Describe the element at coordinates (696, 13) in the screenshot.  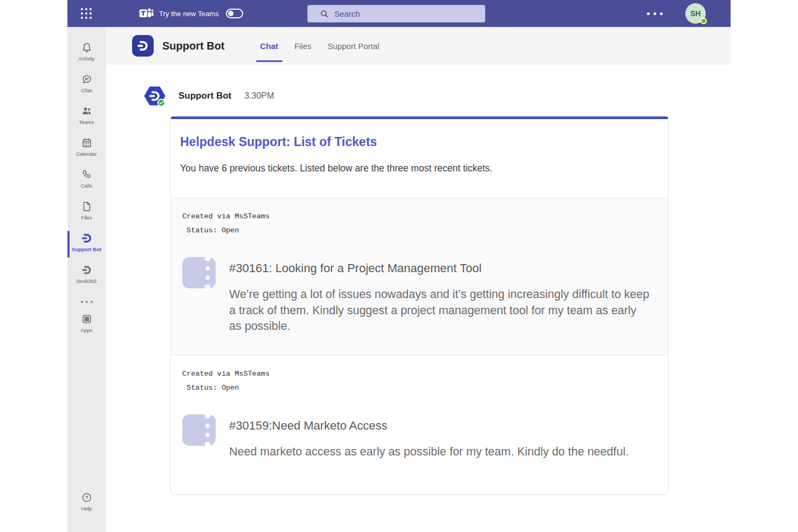
I see `avatar-initials: SH` at that location.